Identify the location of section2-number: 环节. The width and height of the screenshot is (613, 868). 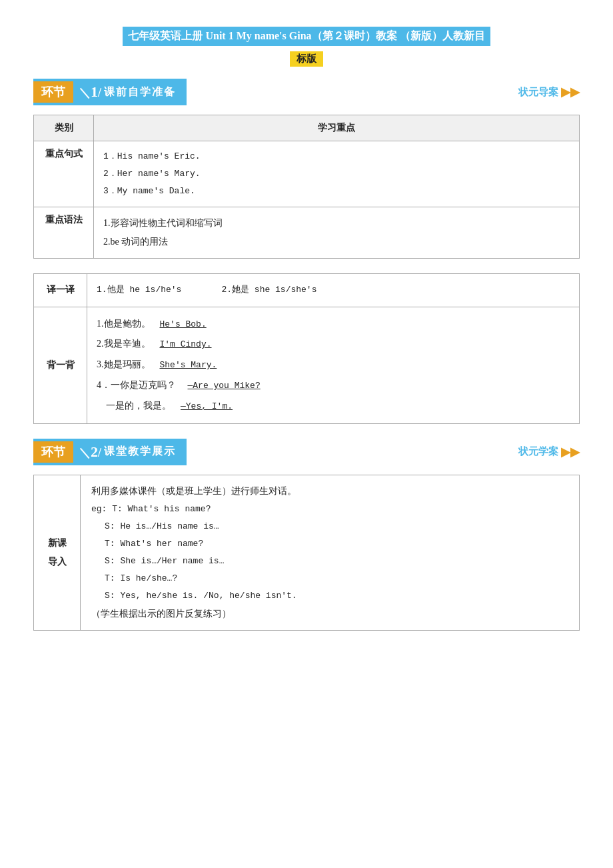
(53, 452).